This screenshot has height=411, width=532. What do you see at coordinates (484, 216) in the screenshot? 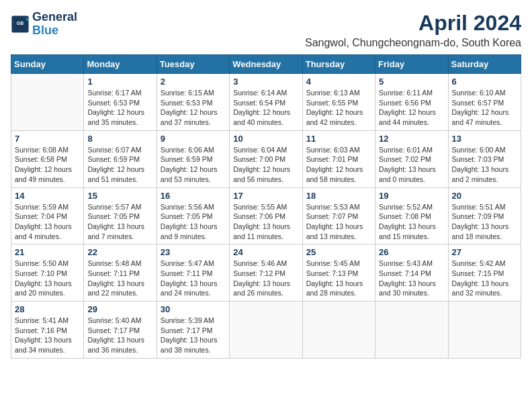
I see `calendar-cell: 20Sunrise: 5:51 AMSunset: 7:09 PMDayligh…` at bounding box center [484, 216].